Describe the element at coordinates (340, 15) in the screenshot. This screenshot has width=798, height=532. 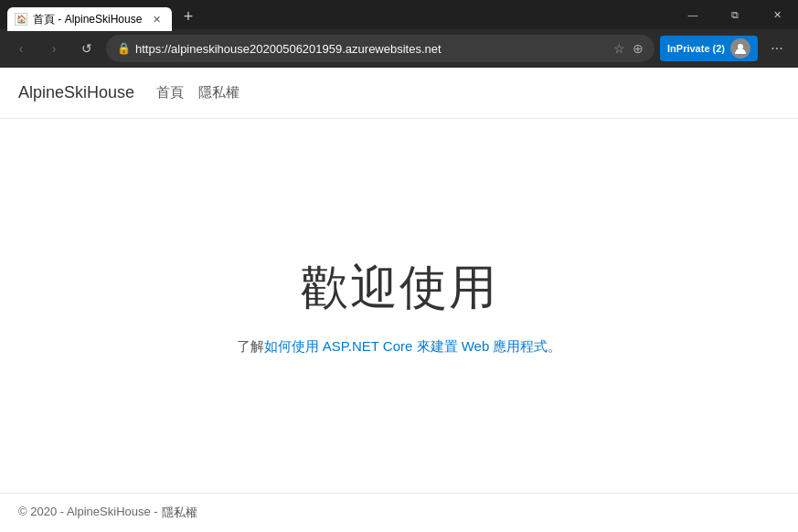
I see `tab-bar: 🏠 首頁 - AlpineSkiHouse ✕ +` at that location.